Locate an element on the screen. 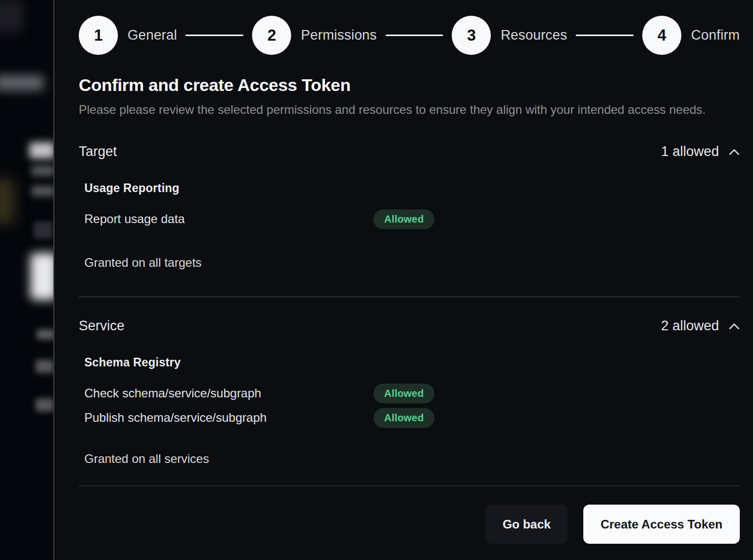 This screenshot has width=753, height=560. permission-row: Check schema/service/subgraph Allowed is located at coordinates (412, 393).